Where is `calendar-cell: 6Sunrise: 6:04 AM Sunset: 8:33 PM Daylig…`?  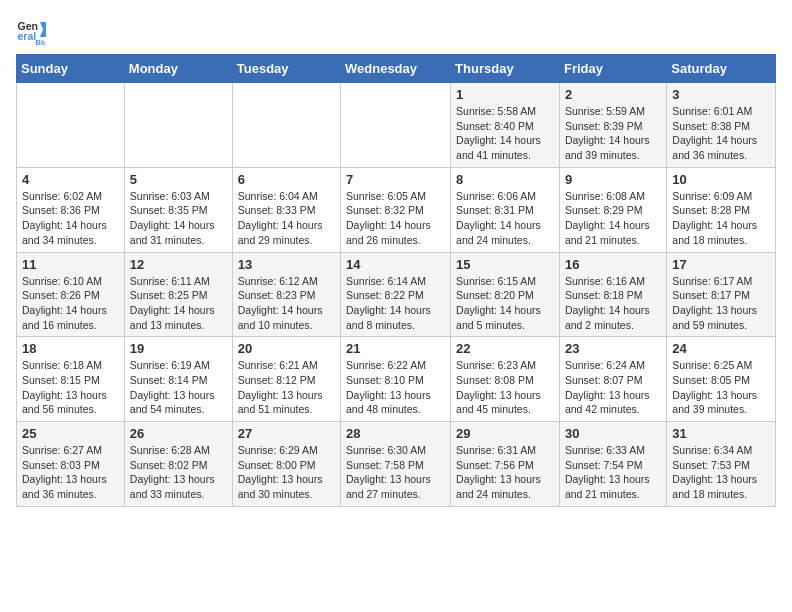 calendar-cell: 6Sunrise: 6:04 AM Sunset: 8:33 PM Daylig… is located at coordinates (286, 210).